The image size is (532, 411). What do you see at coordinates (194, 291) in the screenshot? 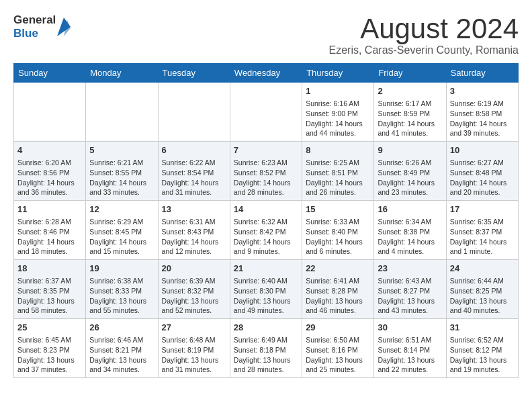
I see `cell-info: Sunset: 8:32 PM` at bounding box center [194, 291].